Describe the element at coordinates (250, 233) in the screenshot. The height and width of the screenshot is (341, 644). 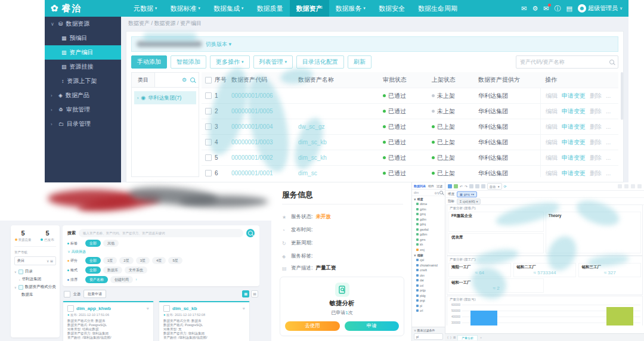
I see `search-button` at that location.